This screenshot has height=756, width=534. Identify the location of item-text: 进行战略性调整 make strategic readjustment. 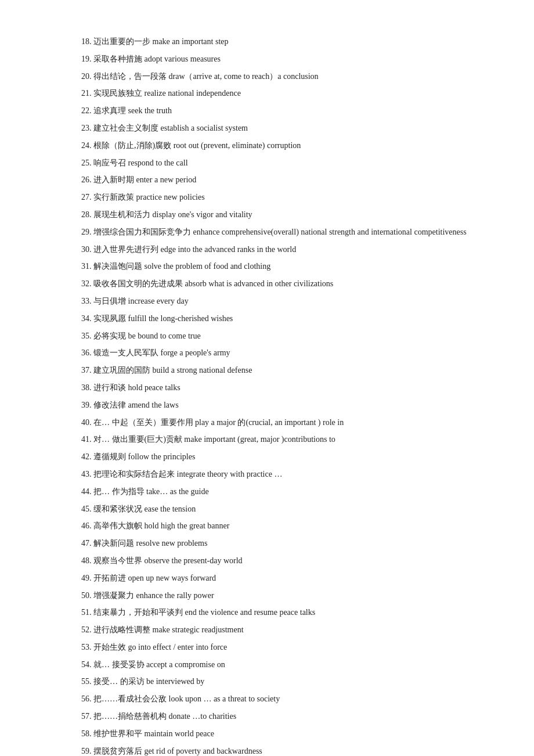
(168, 629).